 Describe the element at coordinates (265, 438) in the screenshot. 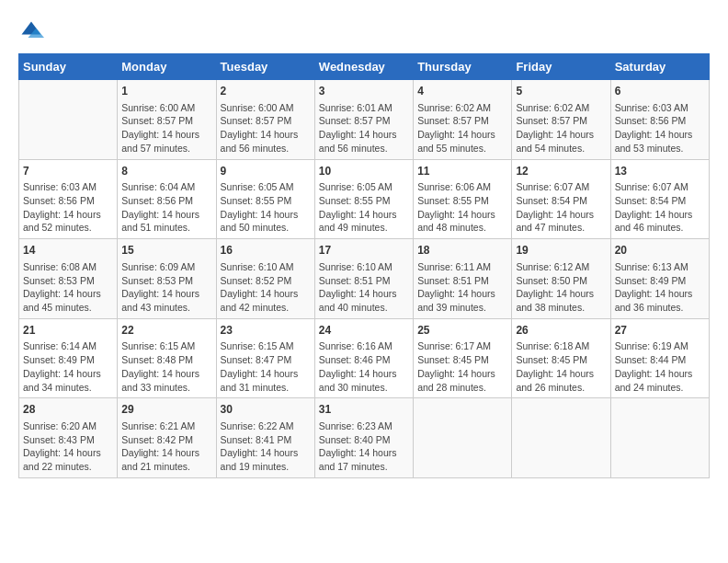

I see `calendar-cell: 30Sunrise: 6:22 AM Sunset: 8:41 PM Dayli…` at that location.